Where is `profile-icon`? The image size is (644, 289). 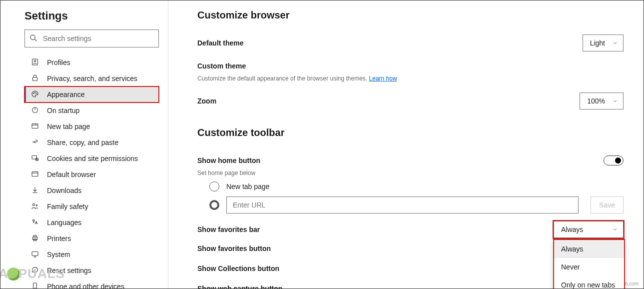 profile-icon is located at coordinates (35, 62).